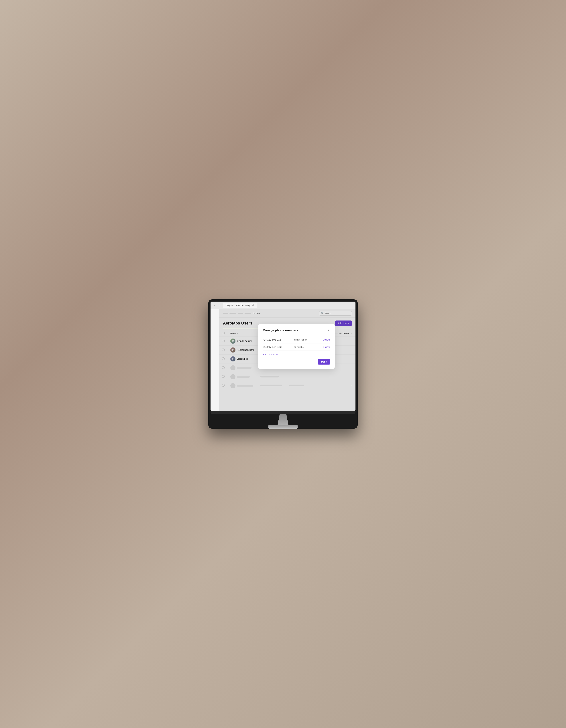 The image size is (566, 728). I want to click on done-button: Done, so click(324, 362).